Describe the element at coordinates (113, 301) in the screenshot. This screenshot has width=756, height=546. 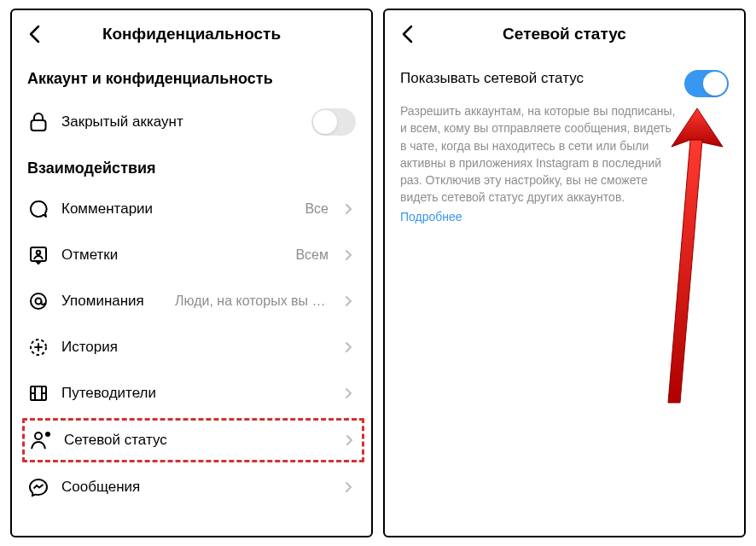
I see `mentions-label: Упоминания` at that location.